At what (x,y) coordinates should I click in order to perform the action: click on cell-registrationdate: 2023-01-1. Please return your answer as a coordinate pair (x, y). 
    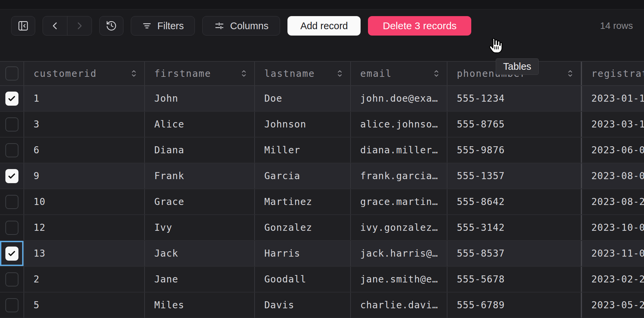
    Looking at the image, I should click on (612, 99).